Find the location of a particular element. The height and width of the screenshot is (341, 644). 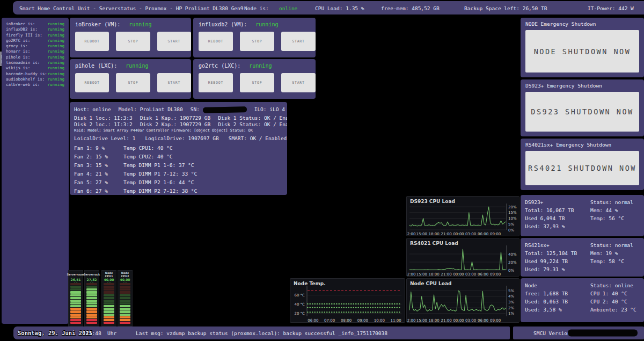

stat-columns: Nodefree: 1,688 TBUsed: 0,063 TBUsed: 3,… is located at coordinates (582, 298).